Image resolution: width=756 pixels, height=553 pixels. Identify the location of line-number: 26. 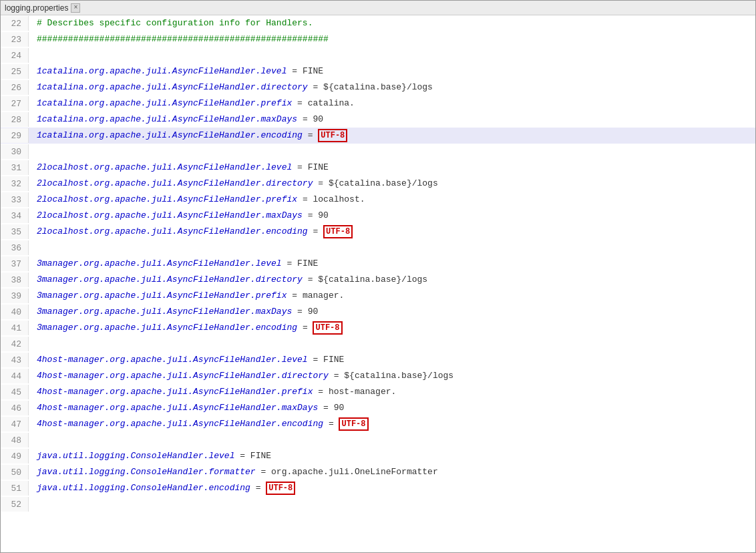
(15, 87).